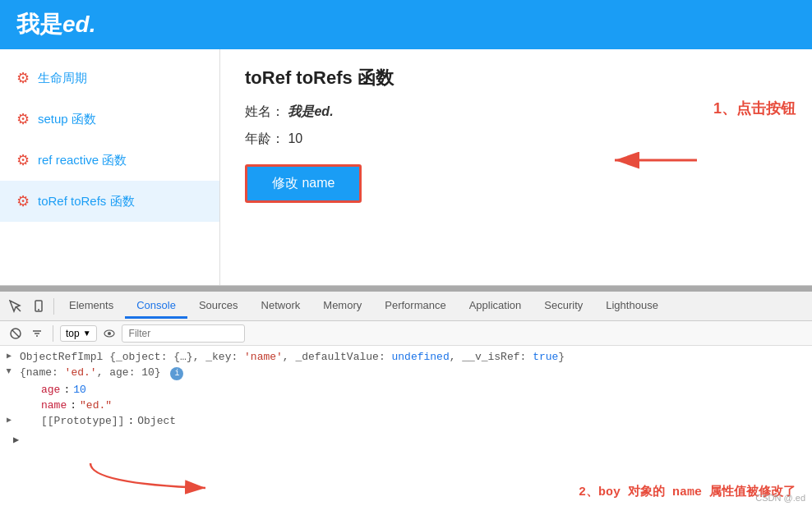 This screenshot has width=812, height=506. What do you see at coordinates (754, 108) in the screenshot?
I see `annotation-1-text: 1、点击按钮` at bounding box center [754, 108].